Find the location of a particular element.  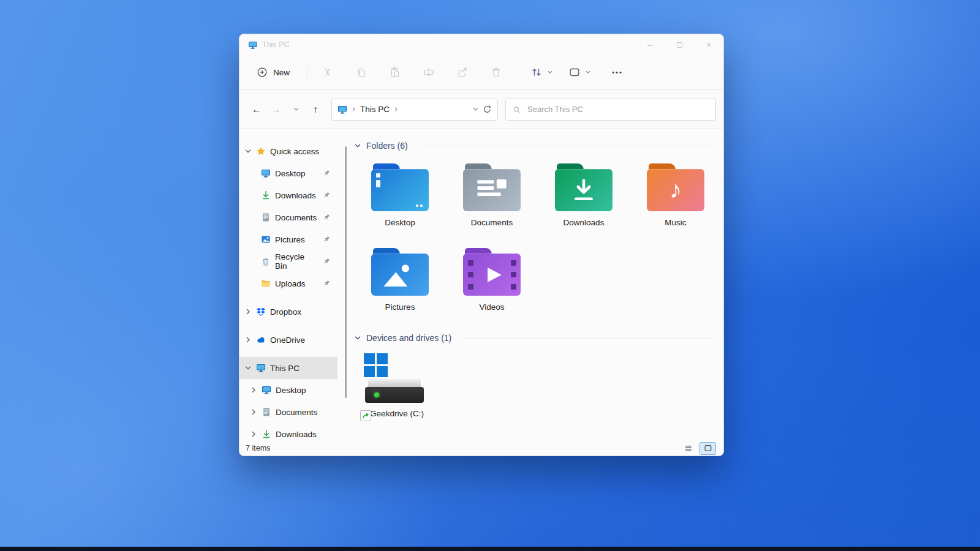

pictures-icon is located at coordinates (266, 239).